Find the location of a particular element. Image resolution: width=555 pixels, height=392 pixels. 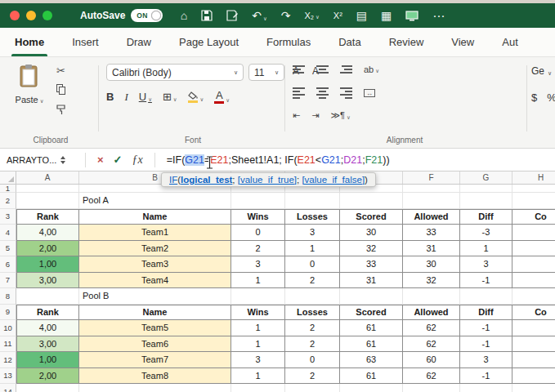

cell-F10: 62 is located at coordinates (432, 328).